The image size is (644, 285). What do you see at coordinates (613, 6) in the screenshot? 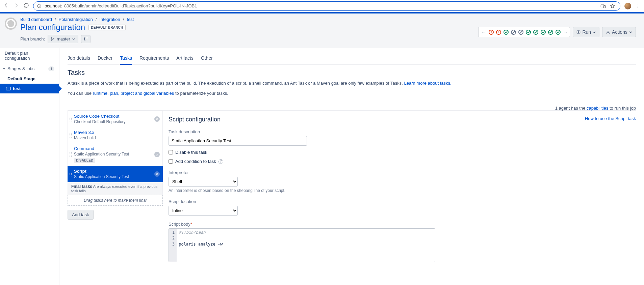
I see `star-icon` at bounding box center [613, 6].